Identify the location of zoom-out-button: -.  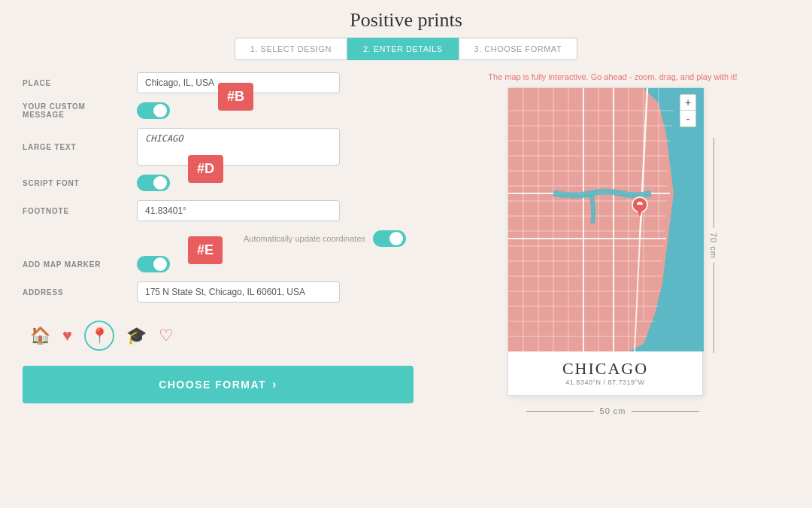
(688, 119).